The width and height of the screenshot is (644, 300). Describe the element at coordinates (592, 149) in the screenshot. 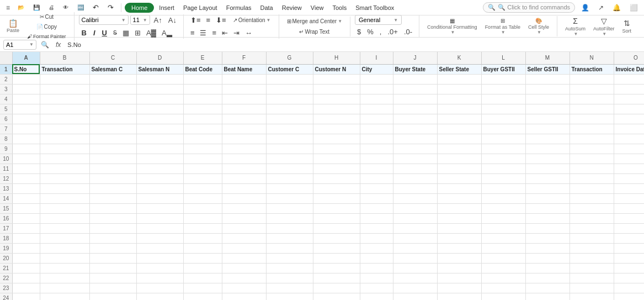

I see `cell-N9` at that location.